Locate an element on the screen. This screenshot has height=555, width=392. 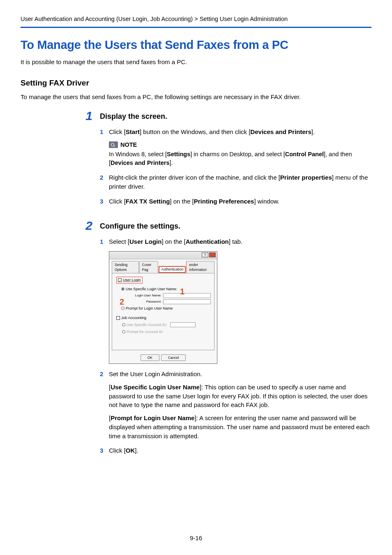
intro-text: It is possible to manage the users that … is located at coordinates (196, 62).